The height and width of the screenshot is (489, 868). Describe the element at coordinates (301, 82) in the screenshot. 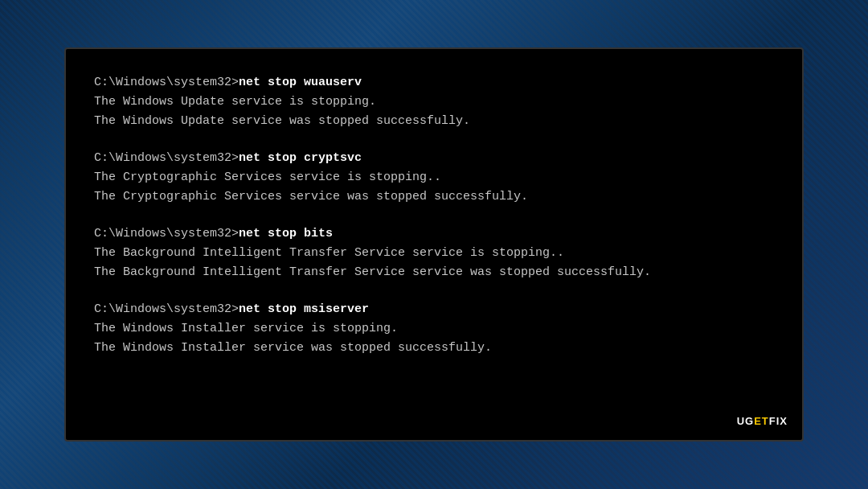

I see `command-1: net stop wuauserv` at that location.